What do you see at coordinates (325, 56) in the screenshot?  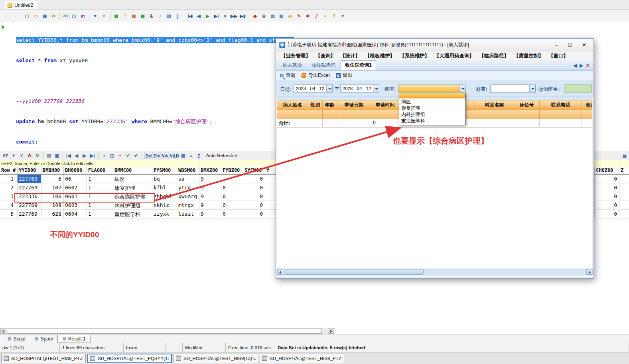 I see `menu-item-1: 【查询】` at bounding box center [325, 56].